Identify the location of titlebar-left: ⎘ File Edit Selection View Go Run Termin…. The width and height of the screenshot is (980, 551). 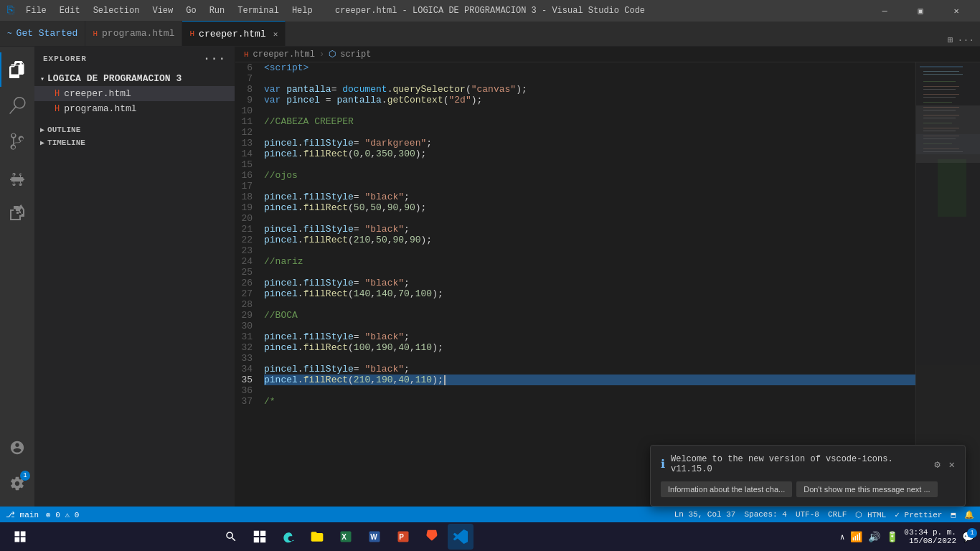
(163, 11).